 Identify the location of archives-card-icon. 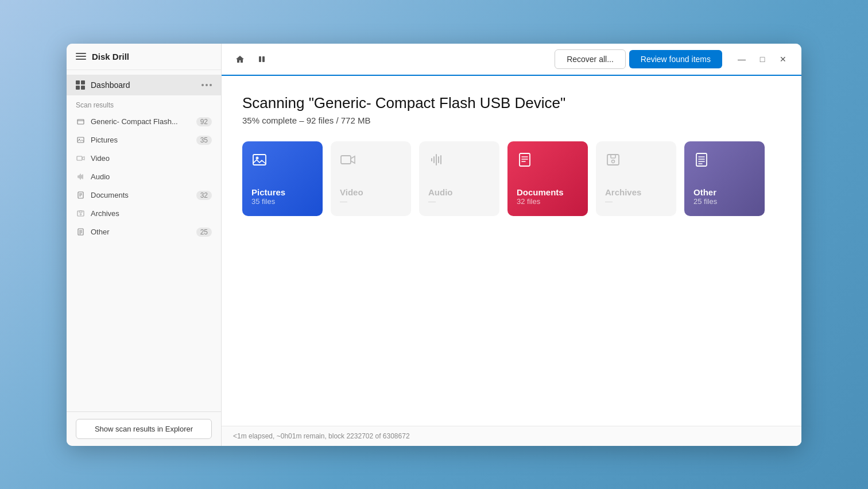
(636, 161).